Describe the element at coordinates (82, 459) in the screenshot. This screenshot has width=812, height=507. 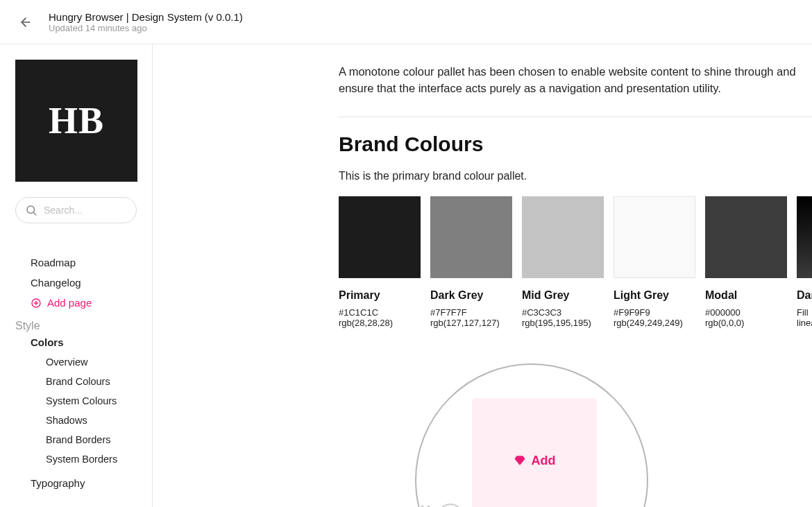
I see `nav-label: System Borders` at that location.